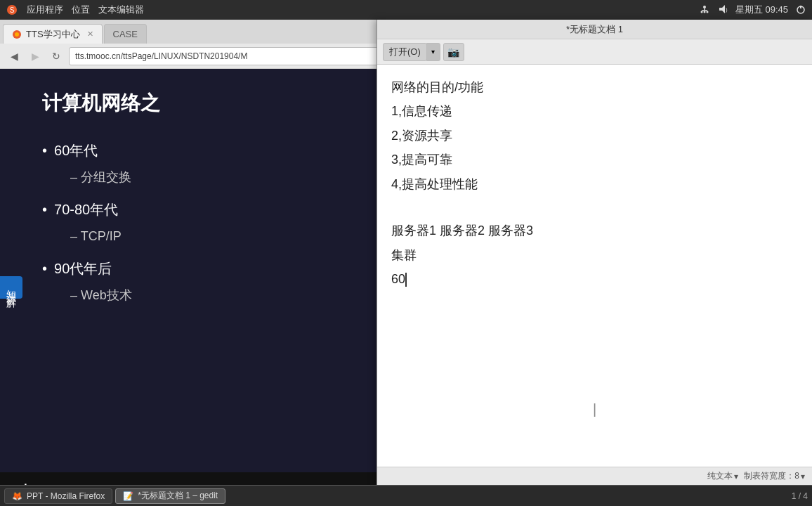 This screenshot has height=506, width=812. I want to click on tabwidth-dropdown: 制表符宽度：8 ▾, so click(774, 476).